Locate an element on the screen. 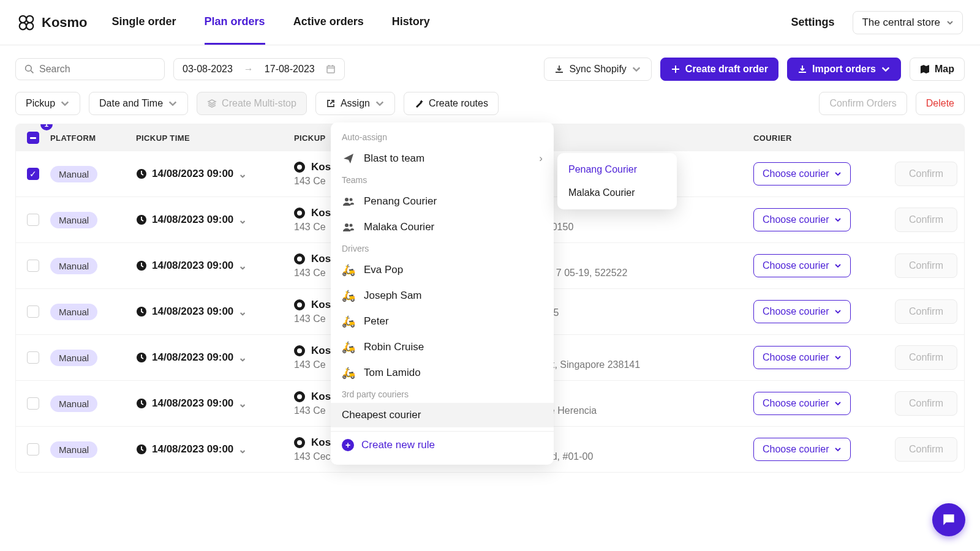 Image resolution: width=980 pixels, height=551 pixels. date-range-picker: 03-08-2023 → 17-08-2023 is located at coordinates (259, 69).